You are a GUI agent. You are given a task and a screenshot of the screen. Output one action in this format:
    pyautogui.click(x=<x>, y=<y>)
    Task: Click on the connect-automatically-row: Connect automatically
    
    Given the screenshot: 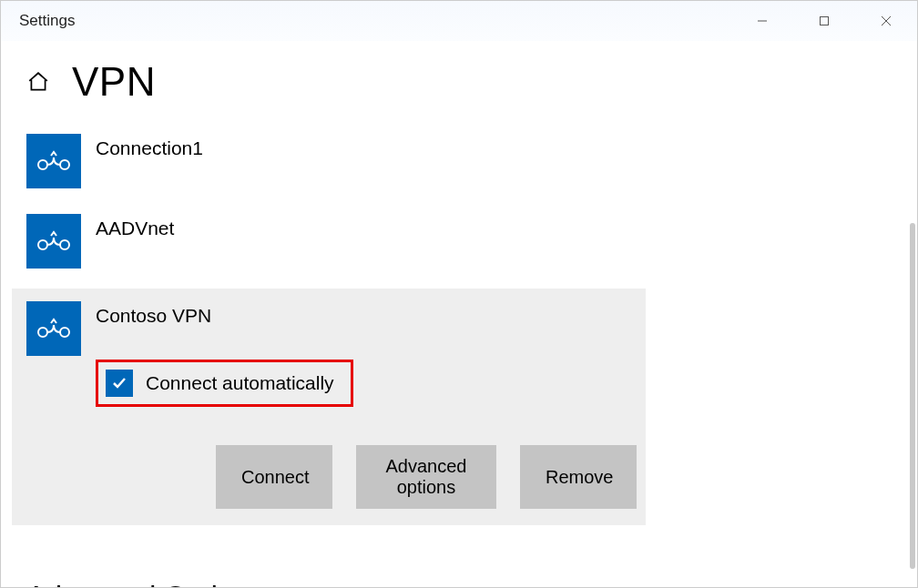 What is the action you would take?
    pyautogui.click(x=224, y=383)
    